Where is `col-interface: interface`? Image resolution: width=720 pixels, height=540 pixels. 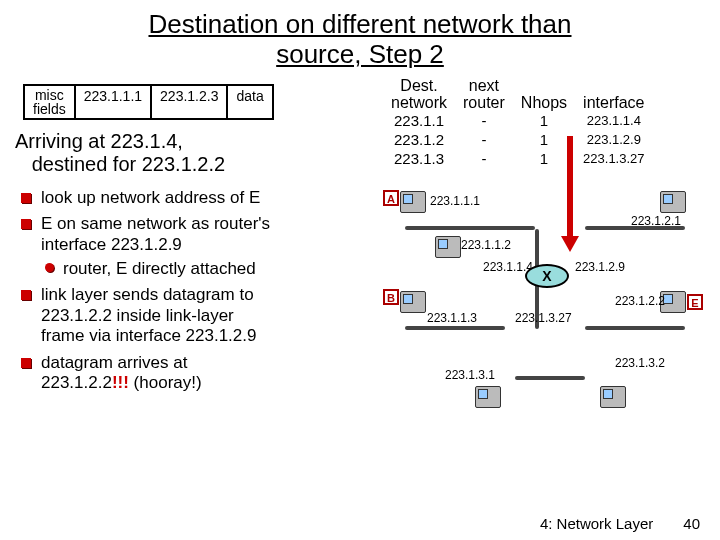
col-interface: interface is located at coordinates (614, 95).